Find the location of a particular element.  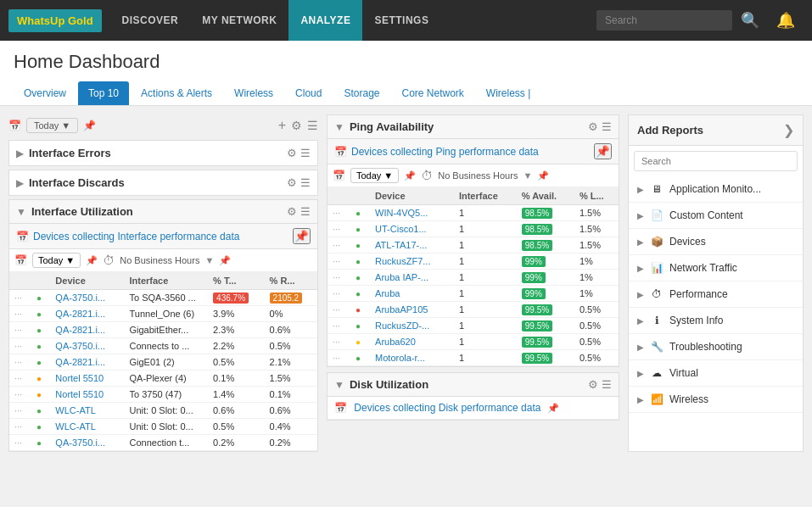

nav-settings: SETTINGS is located at coordinates (401, 20).